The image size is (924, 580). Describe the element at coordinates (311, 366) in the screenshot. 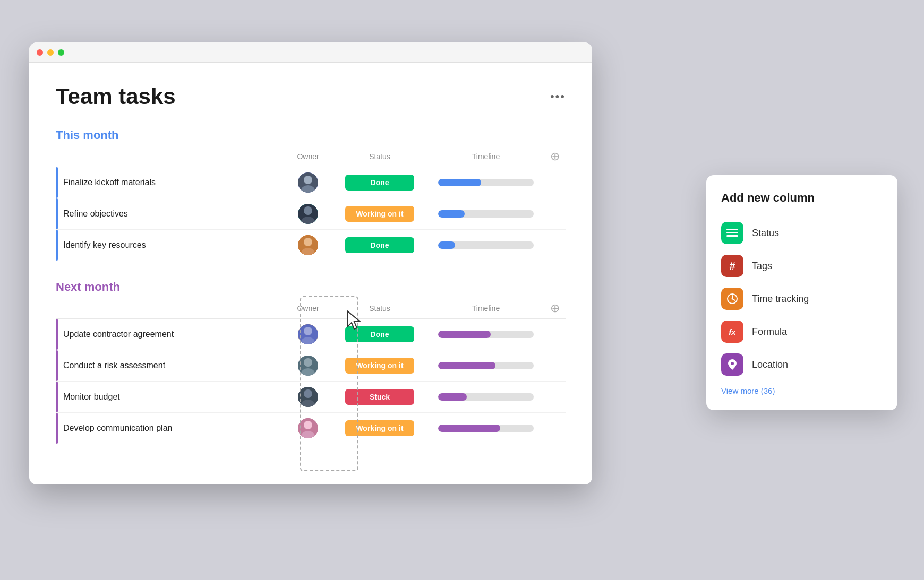

I see `table-row: Conduct a risk assessment Working on it` at that location.